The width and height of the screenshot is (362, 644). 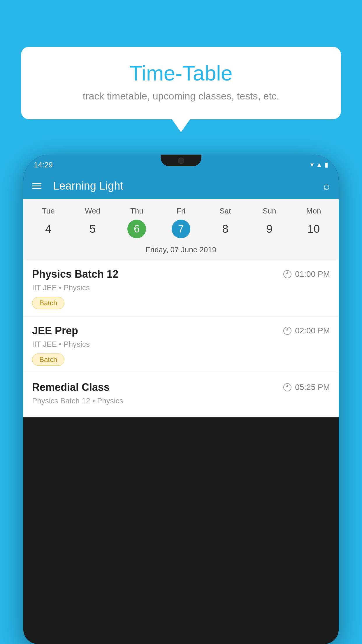 What do you see at coordinates (319, 165) in the screenshot?
I see `signal-icon: ▲` at bounding box center [319, 165].